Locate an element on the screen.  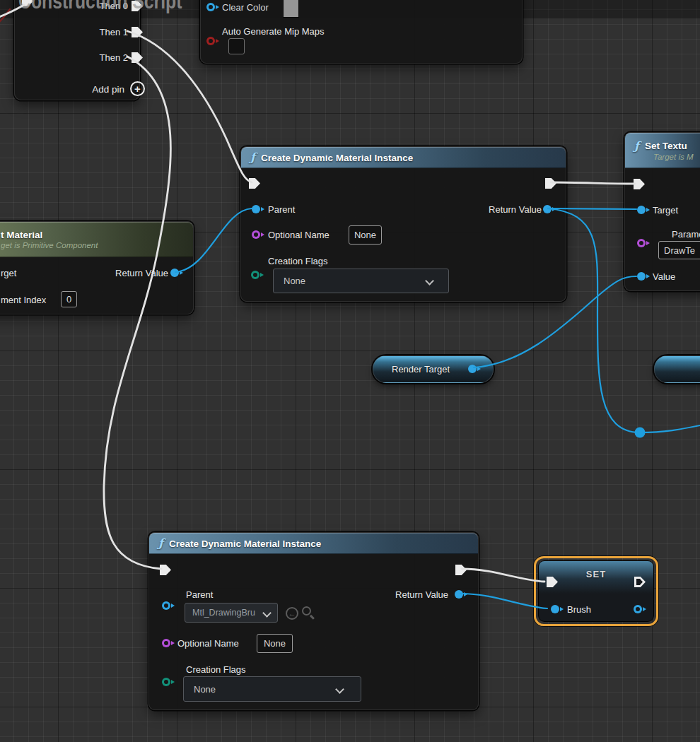
set-texture-parameter-node: ƒ Set Textu Target is M Target Parameter… is located at coordinates (662, 212).